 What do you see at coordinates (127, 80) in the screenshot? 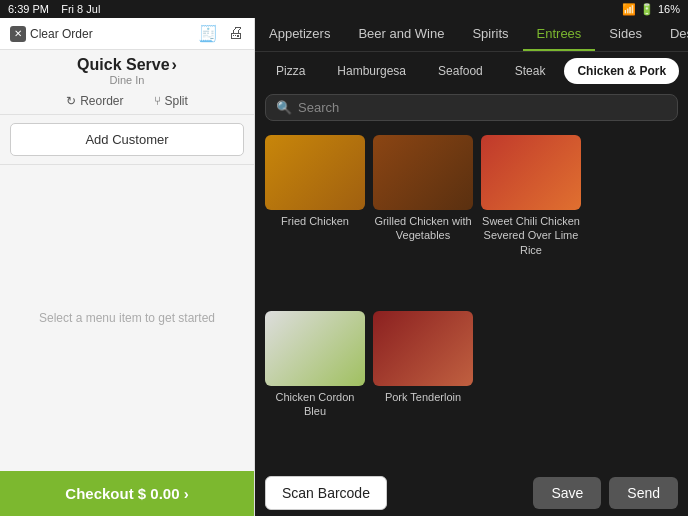
I see `dine-in-label: Dine In` at bounding box center [127, 80].